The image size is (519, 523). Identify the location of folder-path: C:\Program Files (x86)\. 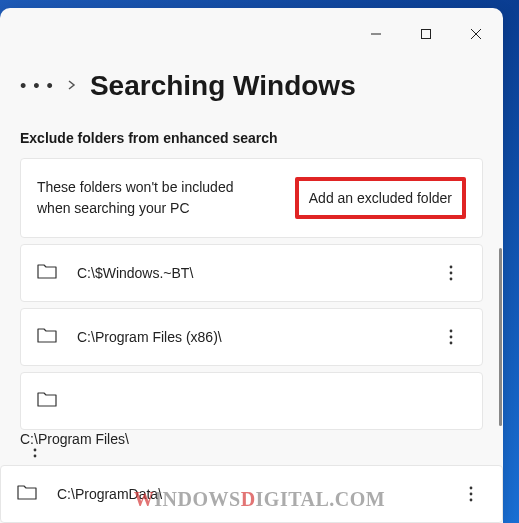
(246, 337).